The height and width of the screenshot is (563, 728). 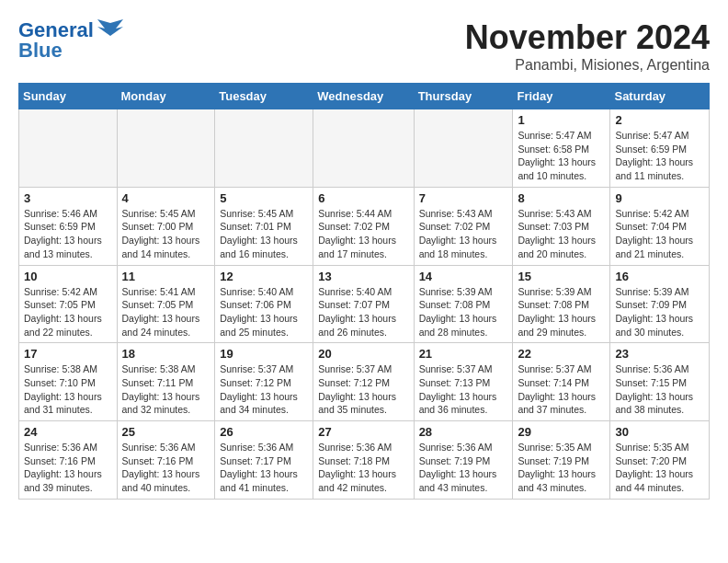 What do you see at coordinates (562, 304) in the screenshot?
I see `calendar-cell: 15Sunrise: 5:39 AM Sunset: 7:08 PM Dayli…` at bounding box center [562, 304].